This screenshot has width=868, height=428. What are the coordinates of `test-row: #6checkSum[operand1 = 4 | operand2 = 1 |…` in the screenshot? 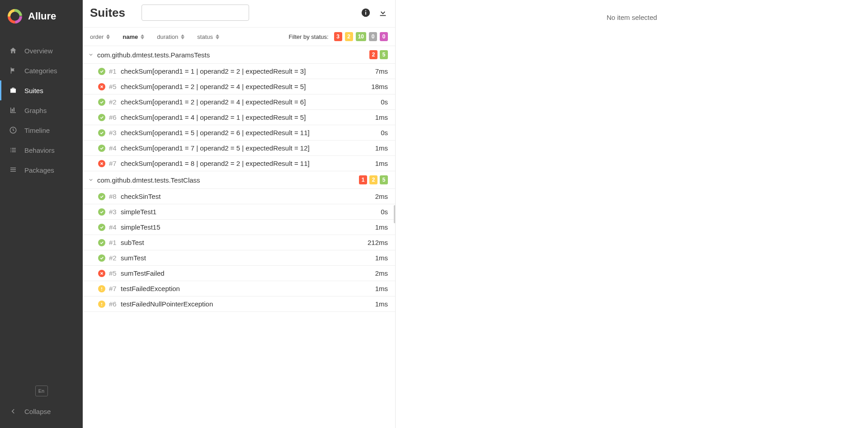 It's located at (239, 118).